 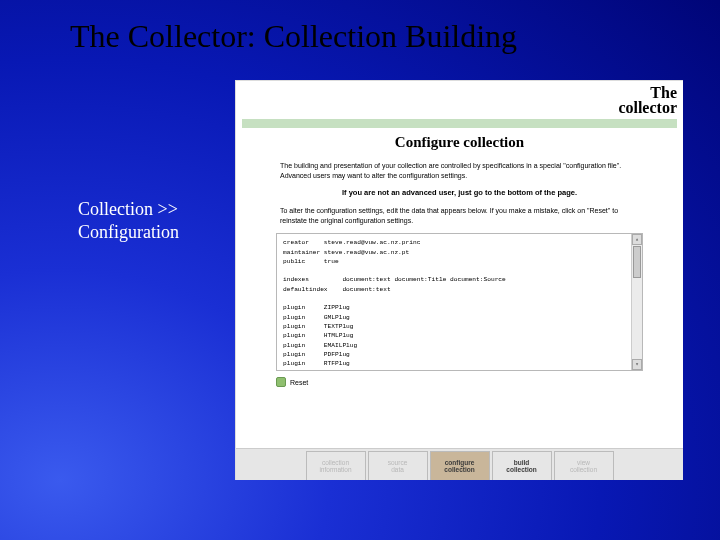 What do you see at coordinates (281, 382) in the screenshot?
I see `reset-button` at bounding box center [281, 382].